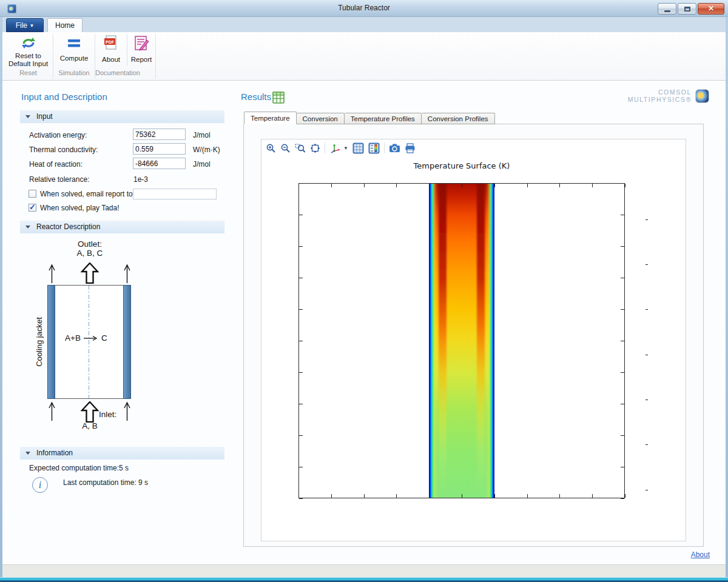  Describe the element at coordinates (369, 118) in the screenshot. I see `results-tabs: Temperature Conversion Temperature Profi…` at that location.